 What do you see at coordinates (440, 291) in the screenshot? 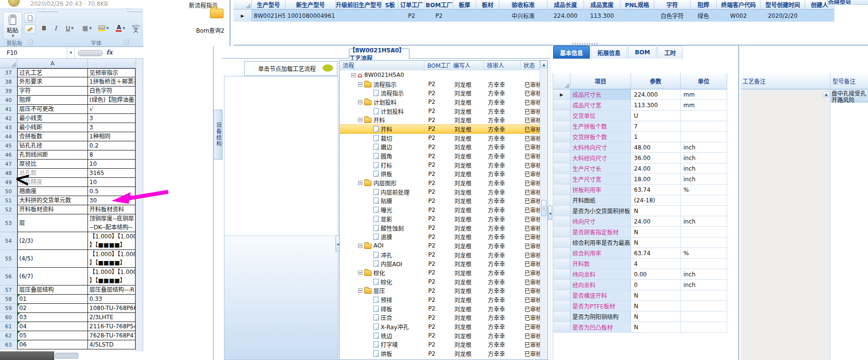
I see `flow-tree-row: 层压P2刘龙根方幸幸已审核` at bounding box center [440, 291].